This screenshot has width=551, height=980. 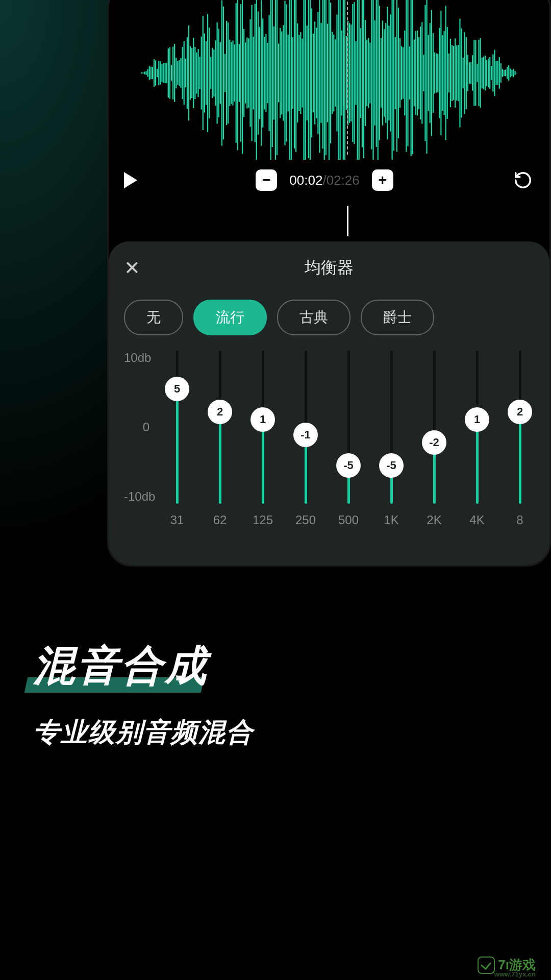 I want to click on slider-thumb: -2, so click(x=434, y=443).